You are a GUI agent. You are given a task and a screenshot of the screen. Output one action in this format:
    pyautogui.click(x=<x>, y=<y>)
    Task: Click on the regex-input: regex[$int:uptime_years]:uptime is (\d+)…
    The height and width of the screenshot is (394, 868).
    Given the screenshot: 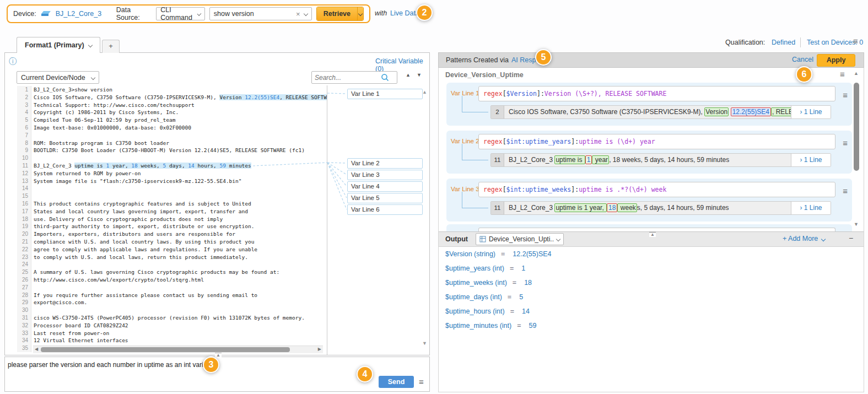 What is the action you would take?
    pyautogui.click(x=657, y=142)
    